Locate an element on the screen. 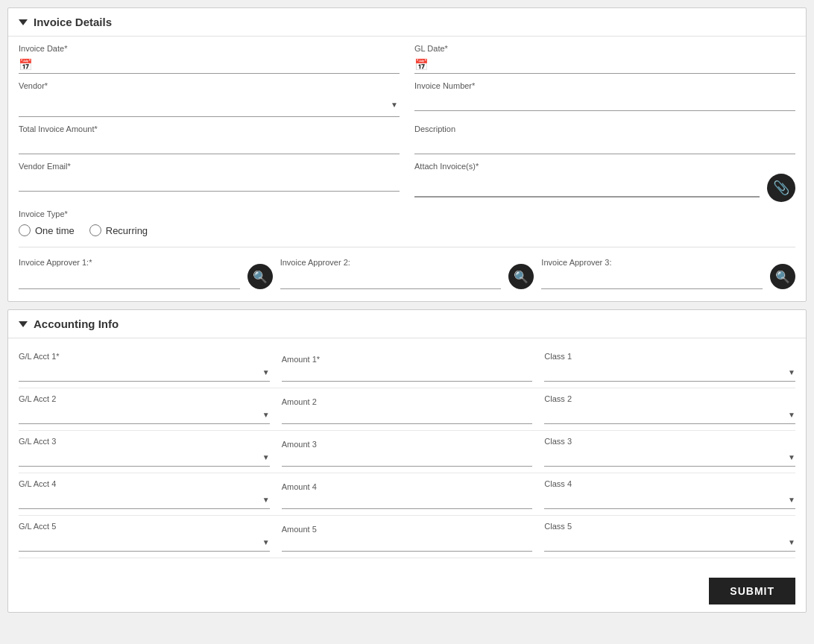 The height and width of the screenshot is (644, 814). approver2-label: Invoice Approver 2: is located at coordinates (391, 262).